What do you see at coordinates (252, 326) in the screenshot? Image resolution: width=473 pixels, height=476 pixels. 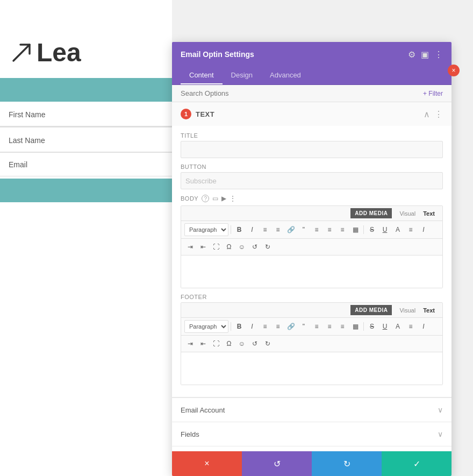 I see `footer-italic-button: I` at bounding box center [252, 326].